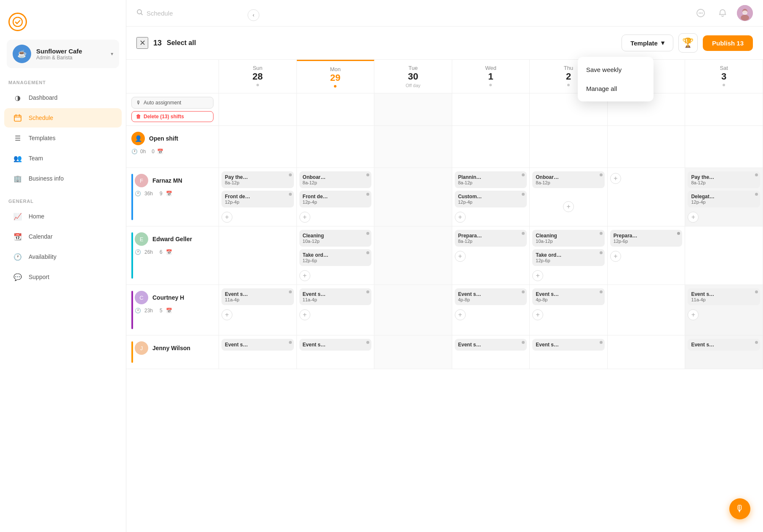  What do you see at coordinates (568, 197) in the screenshot?
I see `shift-cell-farnaz-thu: Onboar… 8a-12p +` at bounding box center [568, 197].